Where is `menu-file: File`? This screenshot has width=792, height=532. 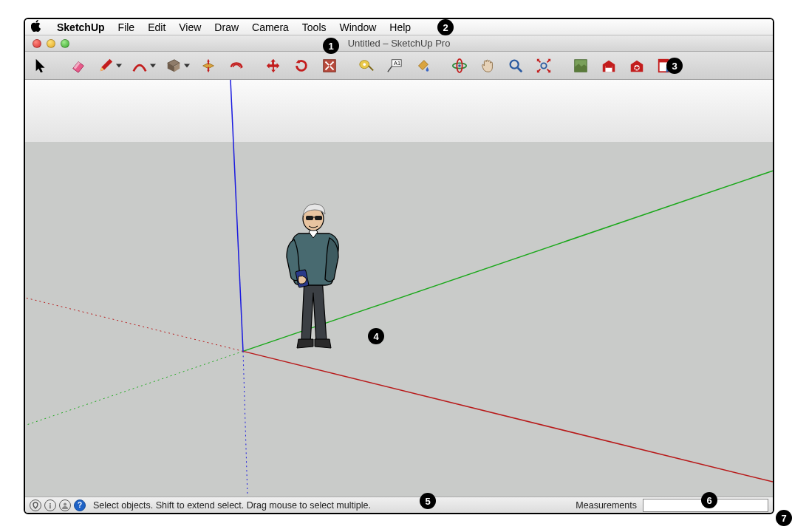 menu-file: File is located at coordinates (127, 27).